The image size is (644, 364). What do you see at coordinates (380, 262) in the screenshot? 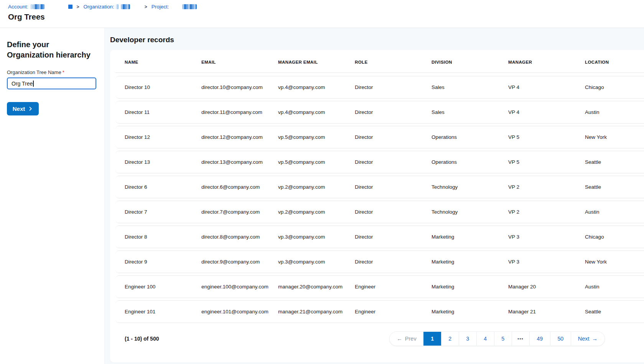
I see `table-row: Director 9director.9@company.comvp.3@com…` at bounding box center [380, 262].